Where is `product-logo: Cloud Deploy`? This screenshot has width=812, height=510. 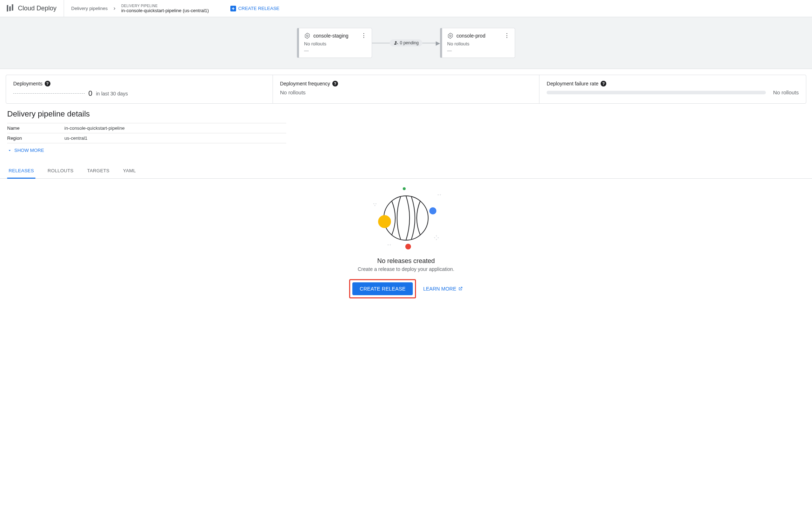
product-logo: Cloud Deploy is located at coordinates (35, 9).